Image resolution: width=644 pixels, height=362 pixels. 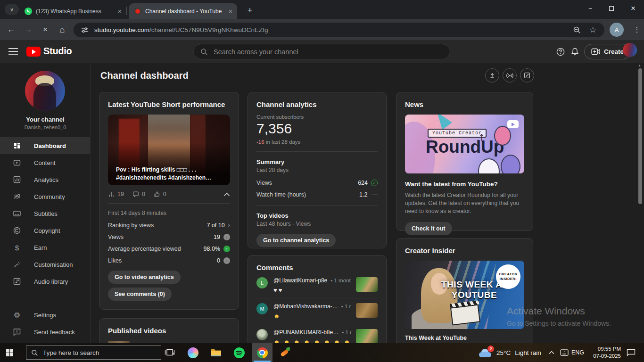 What do you see at coordinates (144, 75) in the screenshot?
I see `page-title: Channel dashboard` at bounding box center [144, 75].